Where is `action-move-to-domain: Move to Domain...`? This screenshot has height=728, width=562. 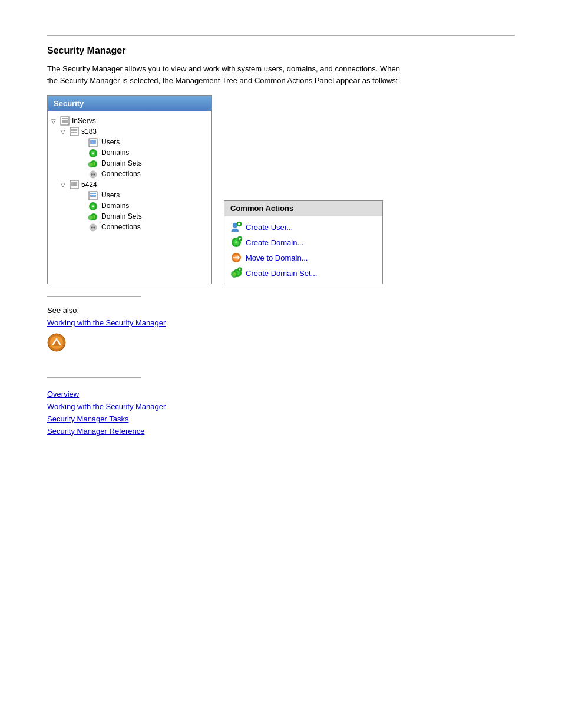
action-move-to-domain: Move to Domain... is located at coordinates (303, 258).